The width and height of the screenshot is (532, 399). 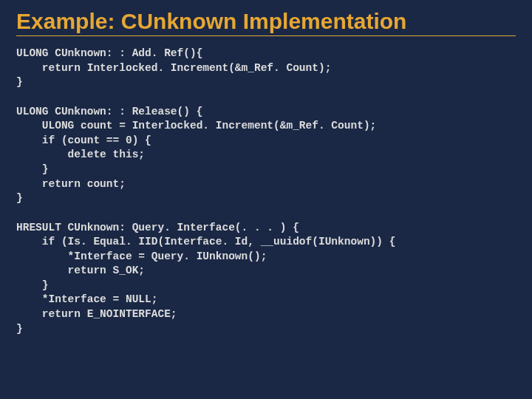 I want to click on code-block-1: ULONG CUnknown: : Add. Ref(){ return Int…, so click(x=266, y=68).